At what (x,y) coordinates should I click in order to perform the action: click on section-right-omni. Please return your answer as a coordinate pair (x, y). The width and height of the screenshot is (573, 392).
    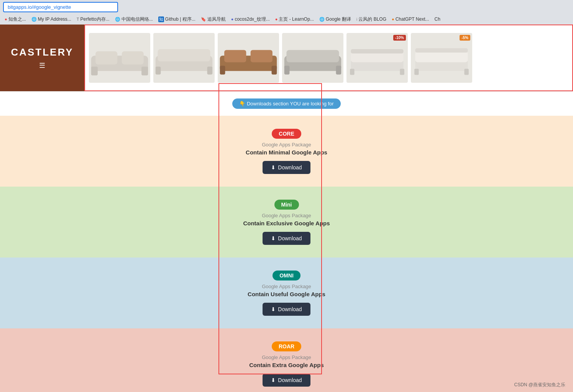
    Looking at the image, I should click on (459, 293).